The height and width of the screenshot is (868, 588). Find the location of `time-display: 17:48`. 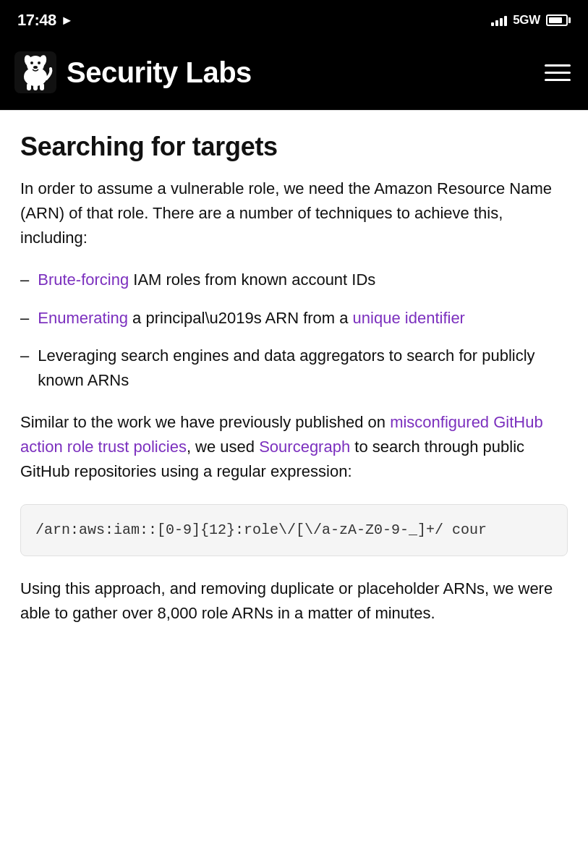

time-display: 17:48 is located at coordinates (37, 20).